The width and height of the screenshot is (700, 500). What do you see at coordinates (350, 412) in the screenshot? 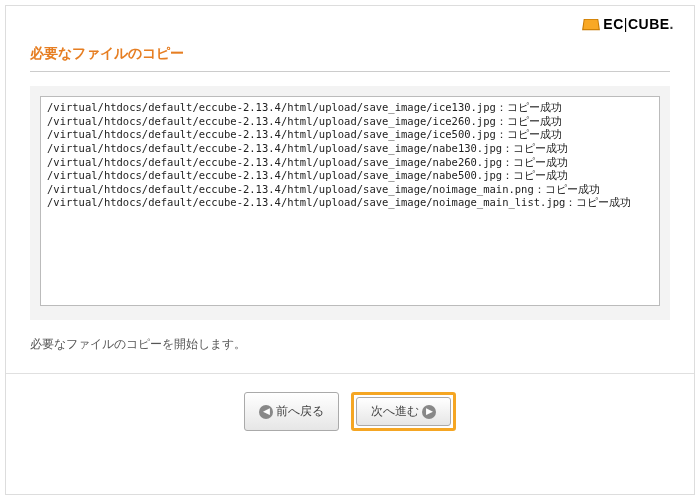
I see `button-row: ◀ 前へ戻る 次へ進む ▶` at bounding box center [350, 412].